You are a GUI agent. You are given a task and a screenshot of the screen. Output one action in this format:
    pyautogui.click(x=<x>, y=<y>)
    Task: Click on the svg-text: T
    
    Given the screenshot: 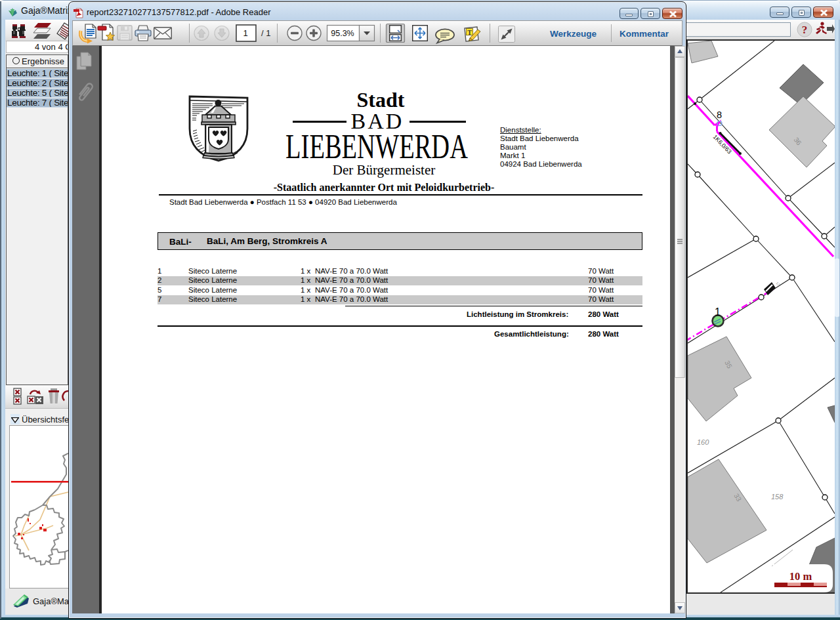 What is the action you would take?
    pyautogui.click(x=470, y=33)
    